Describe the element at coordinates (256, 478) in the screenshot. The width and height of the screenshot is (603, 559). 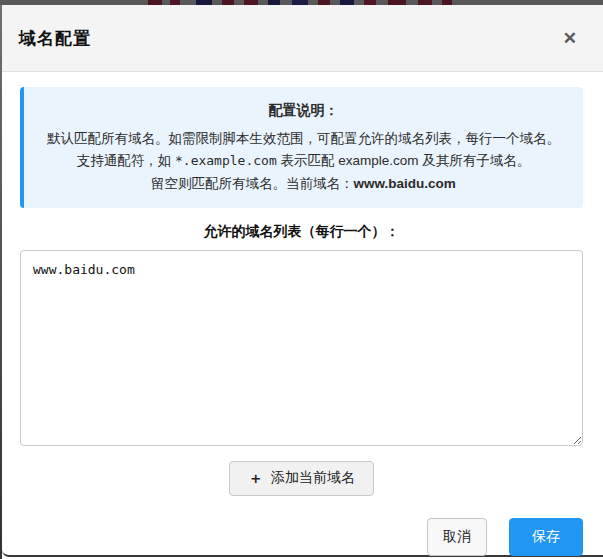
I see `plus-icon: ＋` at that location.